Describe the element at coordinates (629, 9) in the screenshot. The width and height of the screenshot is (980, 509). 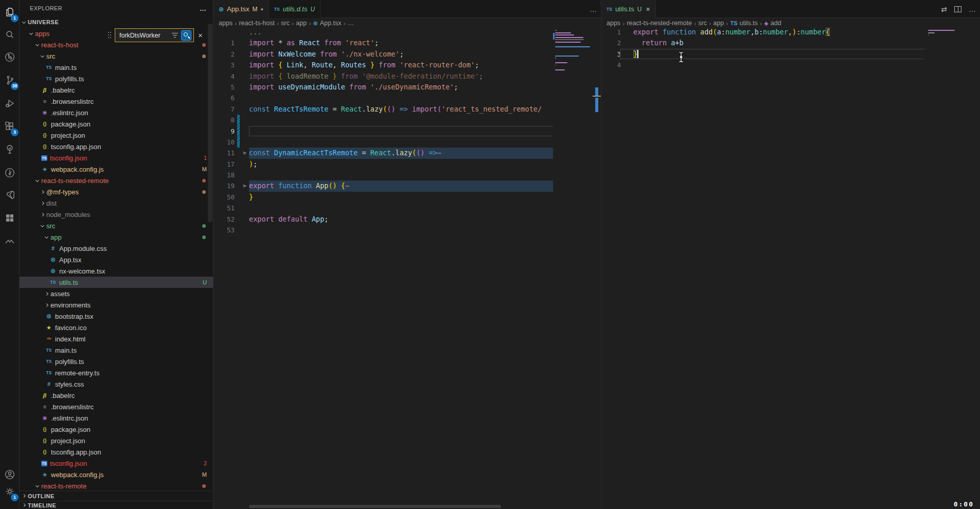
I see `tab-utils-ts: TS utils.ts U ×` at that location.